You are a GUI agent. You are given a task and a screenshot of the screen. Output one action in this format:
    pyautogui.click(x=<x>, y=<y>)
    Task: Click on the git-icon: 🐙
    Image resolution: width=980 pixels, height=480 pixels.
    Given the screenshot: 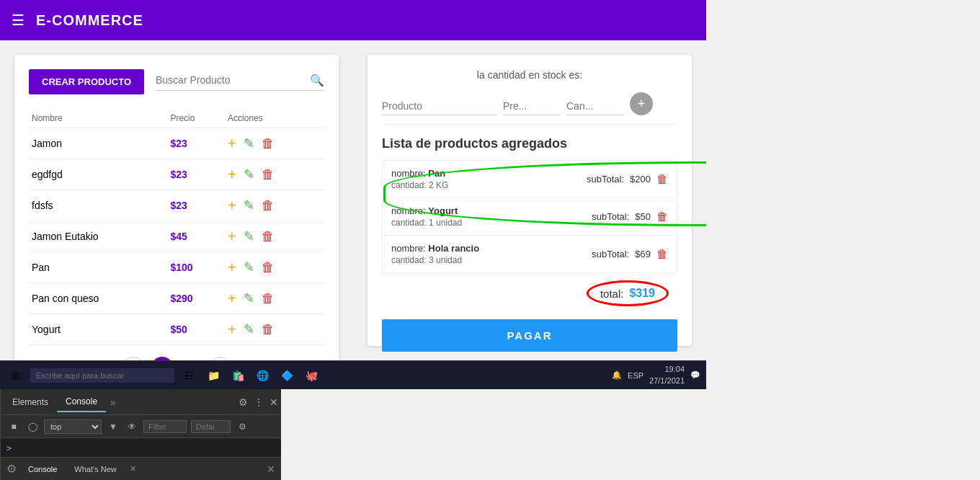 What is the action you would take?
    pyautogui.click(x=311, y=375)
    